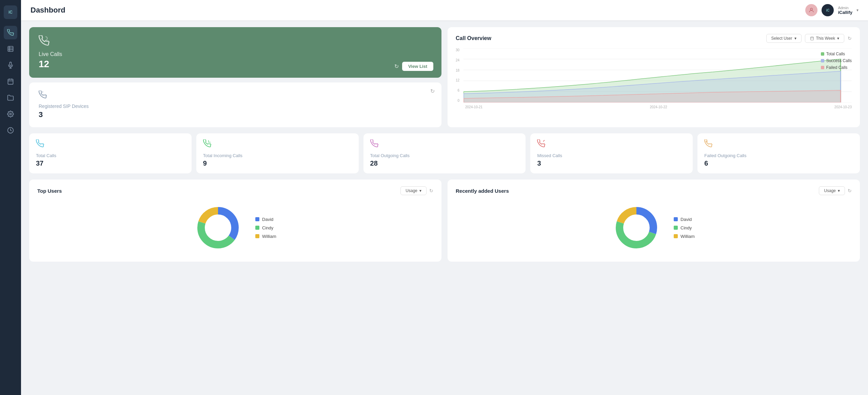  What do you see at coordinates (839, 191) in the screenshot?
I see `recently-added-chevron: ▾` at bounding box center [839, 191].